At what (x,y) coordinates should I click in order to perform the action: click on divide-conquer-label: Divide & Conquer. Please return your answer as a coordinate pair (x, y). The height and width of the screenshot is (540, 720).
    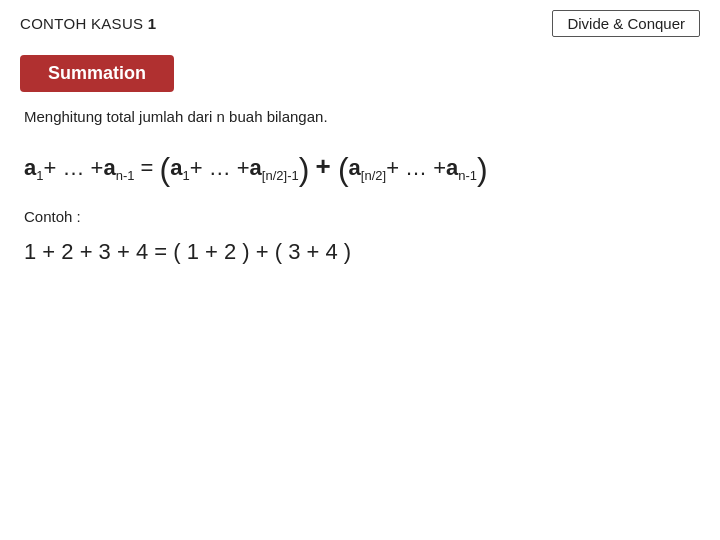
    Looking at the image, I should click on (626, 24).